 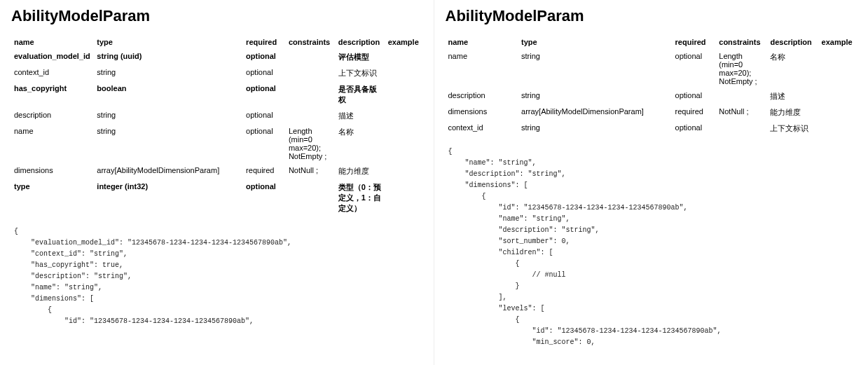 I want to click on cell-name: type, so click(x=53, y=198).